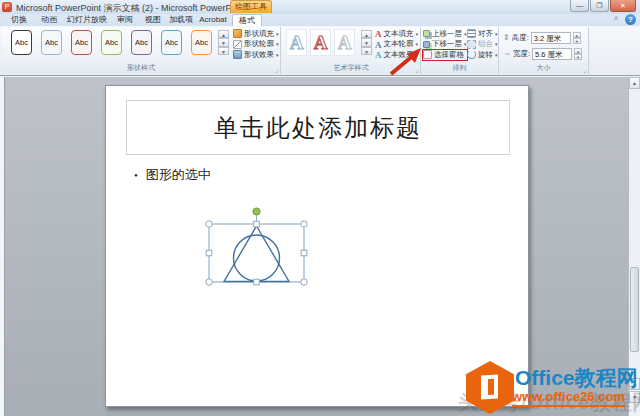 This screenshot has height=416, width=640. I want to click on selection-pane-button: 选择窗格, so click(445, 55).